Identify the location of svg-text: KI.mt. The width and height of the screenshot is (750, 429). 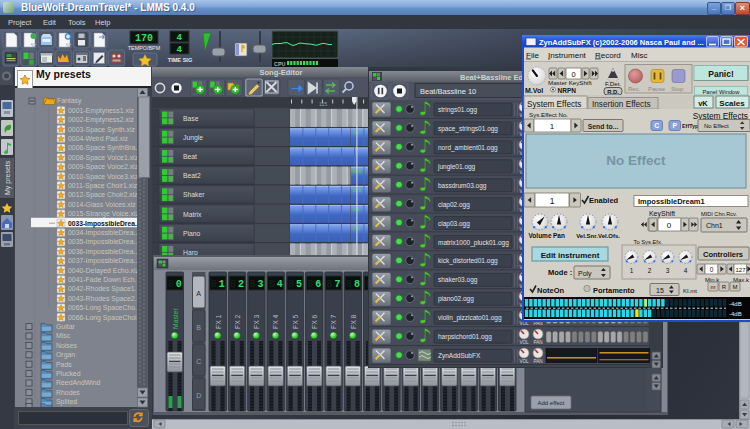
(690, 291).